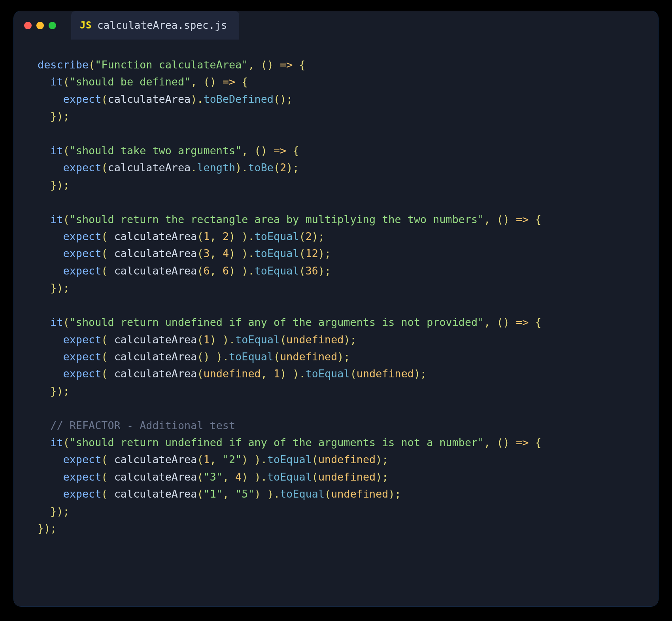  Describe the element at coordinates (40, 25) in the screenshot. I see `window-controls` at that location.